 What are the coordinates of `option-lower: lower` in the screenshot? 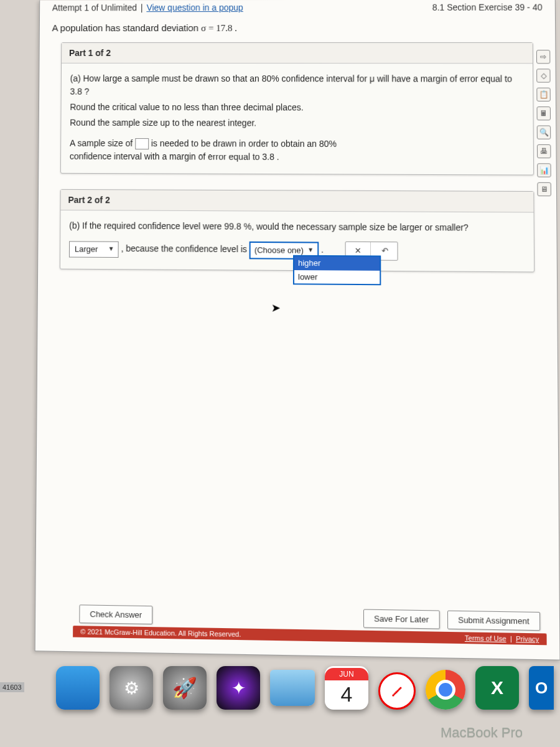 It's located at (337, 276).